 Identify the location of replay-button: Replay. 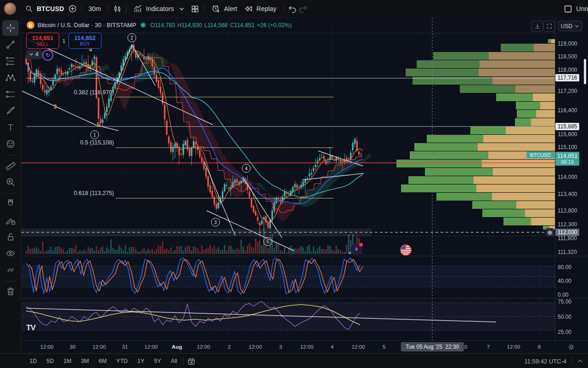
(260, 9).